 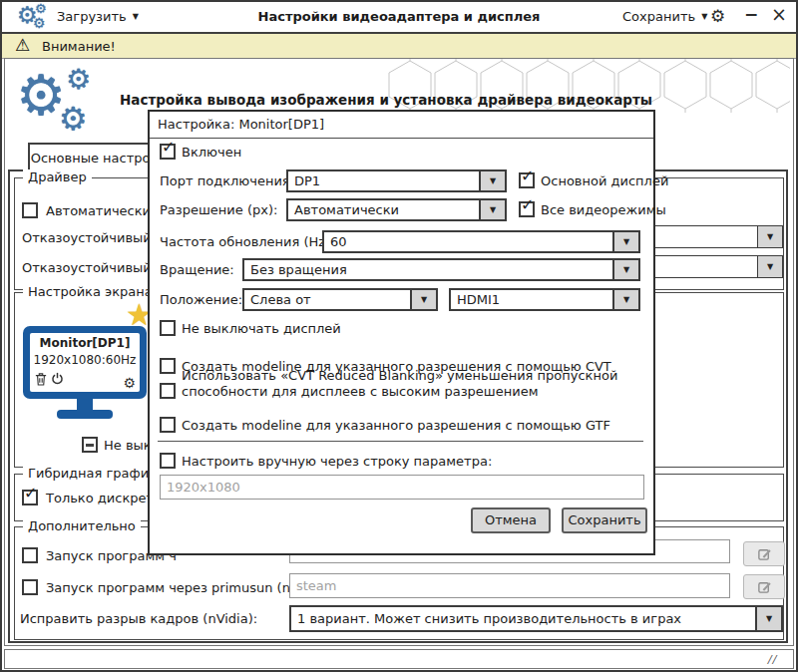 I want to click on manual-label: Настроить вручную через строку параметра…, so click(x=337, y=461).